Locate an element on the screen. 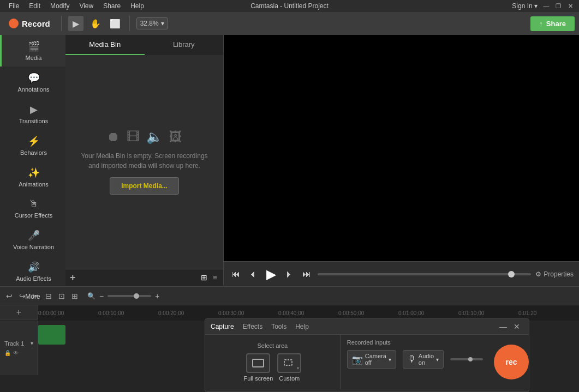 This screenshot has width=579, height=392. add-track-button: + is located at coordinates (19, 312).